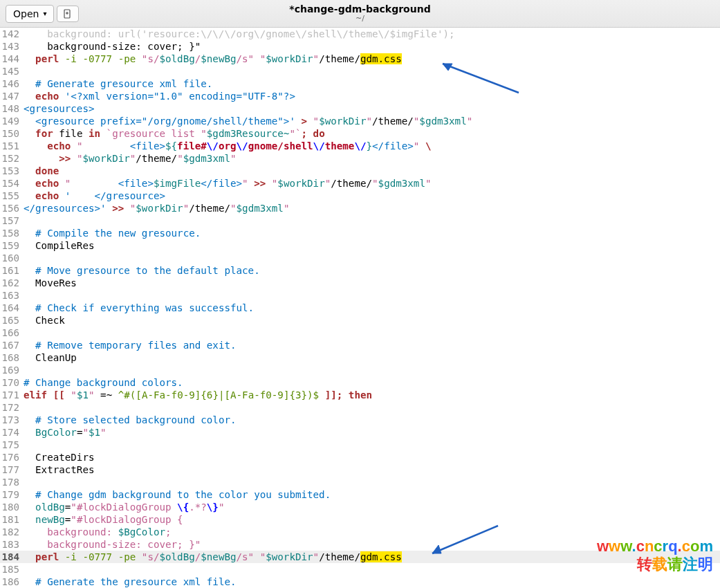  I want to click on line-number: 162, so click(12, 283).